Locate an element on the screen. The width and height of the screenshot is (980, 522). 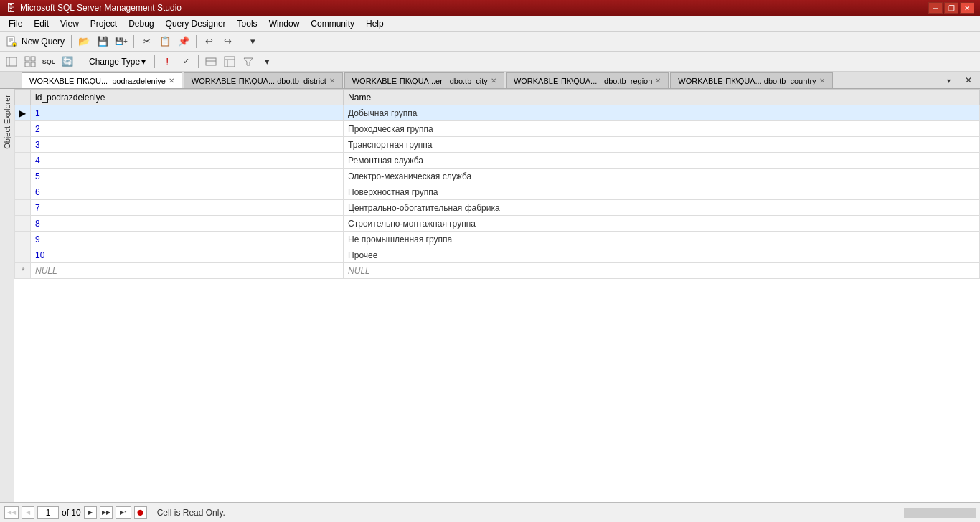
table-row: 4 Ремонтная служба is located at coordinates (498, 161).